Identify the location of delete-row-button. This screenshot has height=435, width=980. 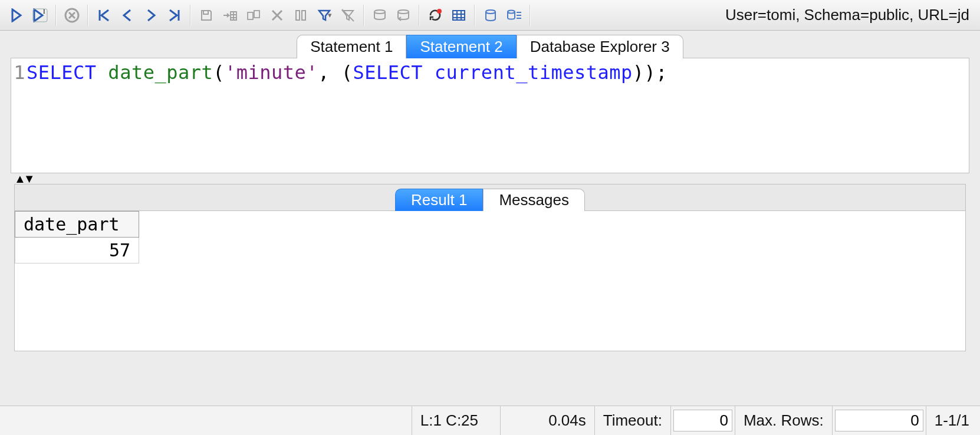
(277, 15).